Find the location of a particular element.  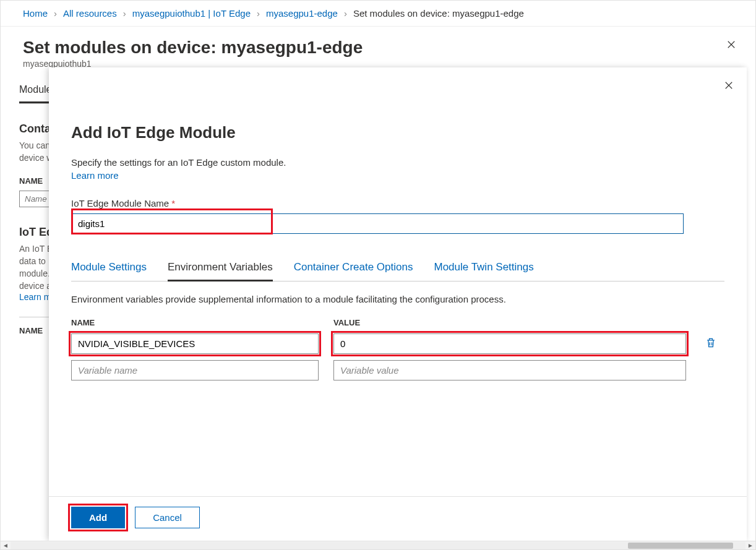

column-name-header: NAME is located at coordinates (202, 323).